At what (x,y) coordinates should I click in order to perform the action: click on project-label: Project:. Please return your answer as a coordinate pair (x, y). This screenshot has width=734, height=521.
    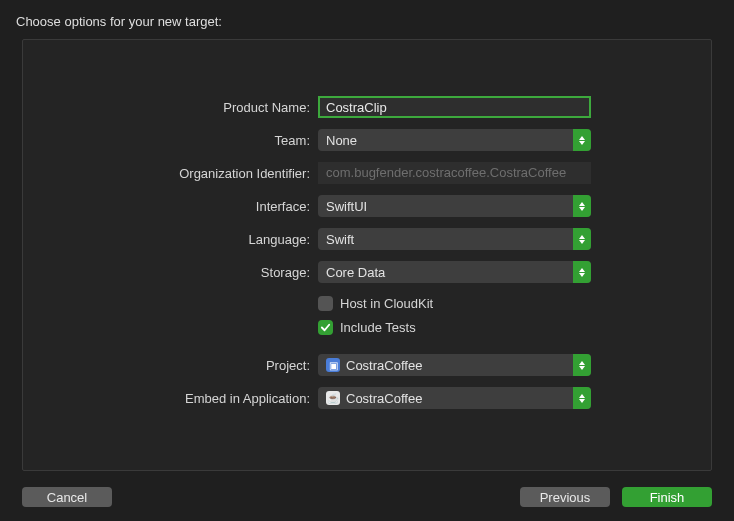
    Looking at the image, I should click on (180, 366).